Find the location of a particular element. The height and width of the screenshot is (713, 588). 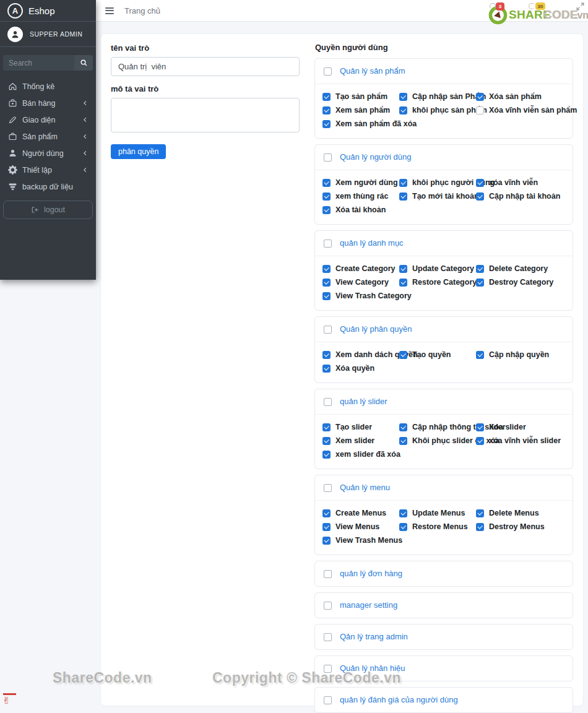

permission-item: Xem slider is located at coordinates (361, 441).